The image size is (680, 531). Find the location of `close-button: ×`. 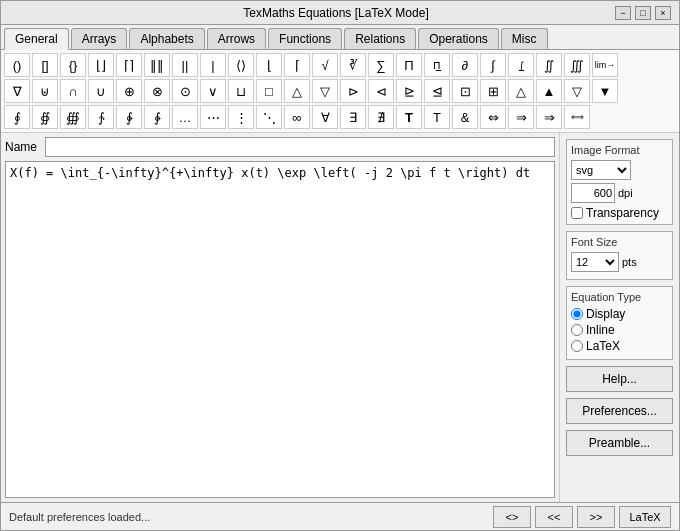

close-button: × is located at coordinates (663, 13).